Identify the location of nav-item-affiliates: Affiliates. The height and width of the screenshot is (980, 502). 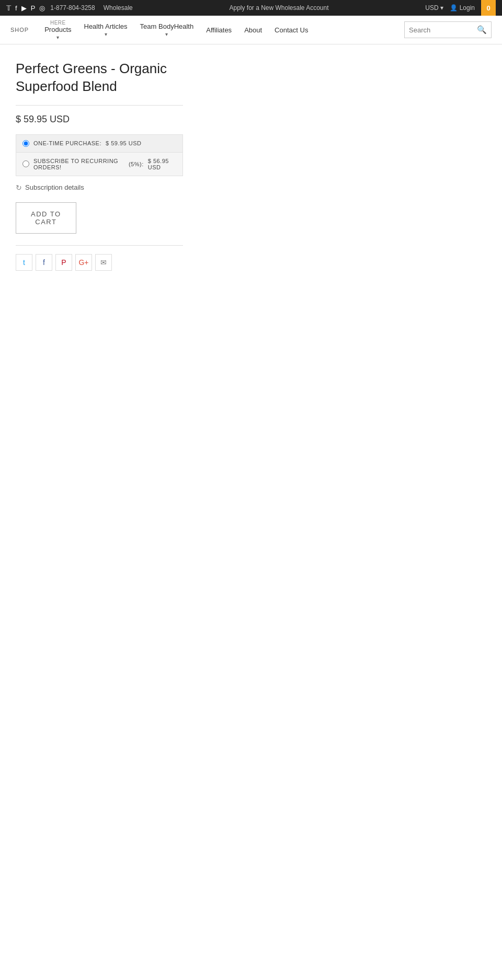
(219, 30).